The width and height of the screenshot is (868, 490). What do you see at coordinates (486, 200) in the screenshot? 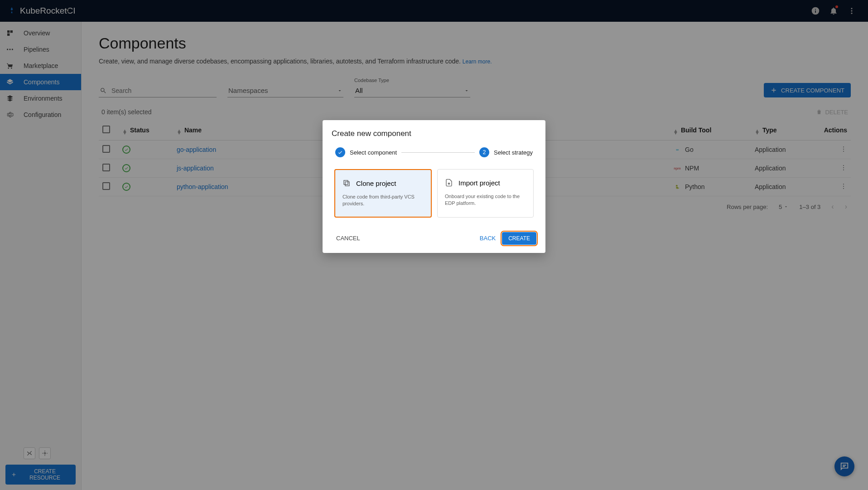
I see `import-desc: Onboard your existing code to the EDP pl…` at bounding box center [486, 200].